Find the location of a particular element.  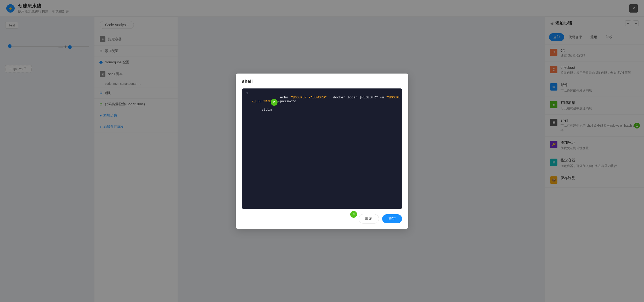

cancel-button: 取消 is located at coordinates (369, 219).